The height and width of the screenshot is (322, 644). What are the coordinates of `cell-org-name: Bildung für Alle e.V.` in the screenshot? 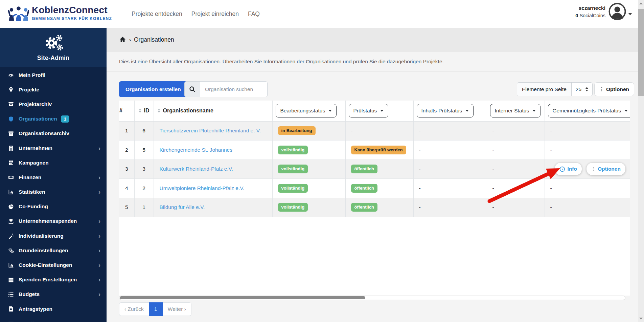 It's located at (213, 207).